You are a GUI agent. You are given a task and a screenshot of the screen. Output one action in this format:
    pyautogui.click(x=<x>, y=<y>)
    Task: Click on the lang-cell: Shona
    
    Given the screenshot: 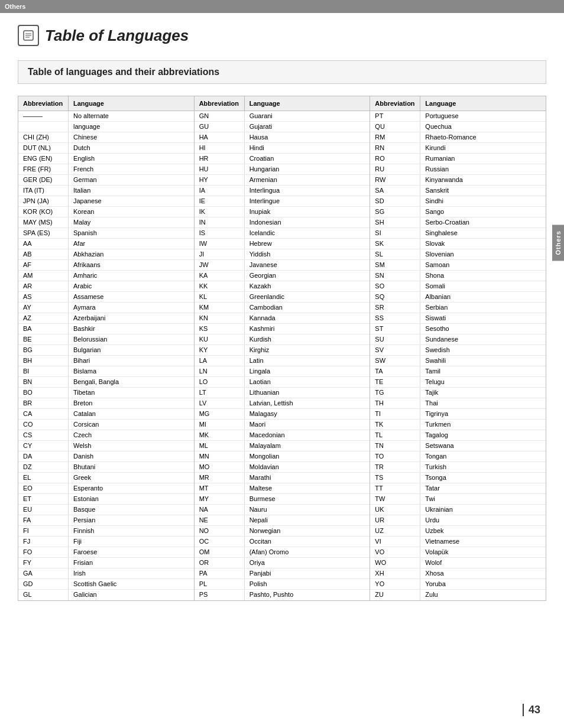 What is the action you would take?
    pyautogui.click(x=483, y=275)
    